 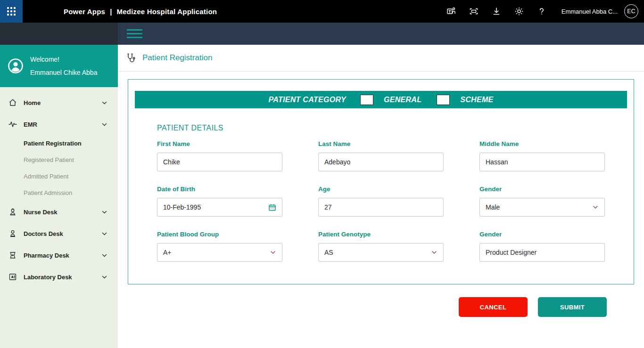 I want to click on current-user-name: Emmanuel Abba C..., so click(x=589, y=11).